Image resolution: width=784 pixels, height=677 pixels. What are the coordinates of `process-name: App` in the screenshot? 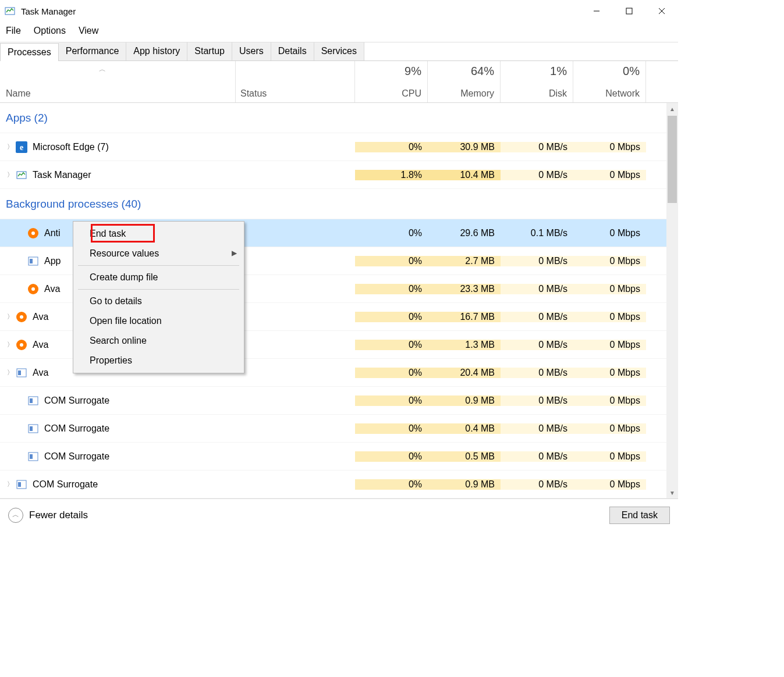 It's located at (52, 261).